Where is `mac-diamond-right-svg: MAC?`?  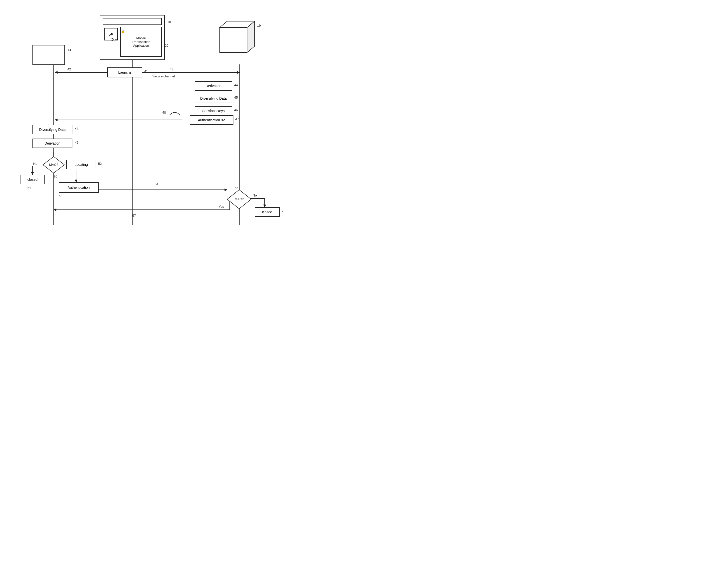
mac-diamond-right-svg: MAC? is located at coordinates (239, 199).